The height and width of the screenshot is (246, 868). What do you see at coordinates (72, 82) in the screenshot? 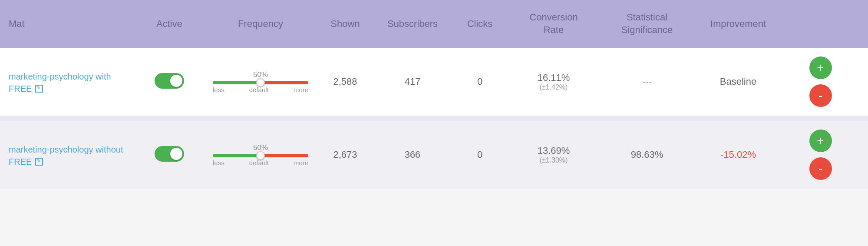
I see `mat-name-cell: marketing-psychology with FREE` at bounding box center [72, 82].